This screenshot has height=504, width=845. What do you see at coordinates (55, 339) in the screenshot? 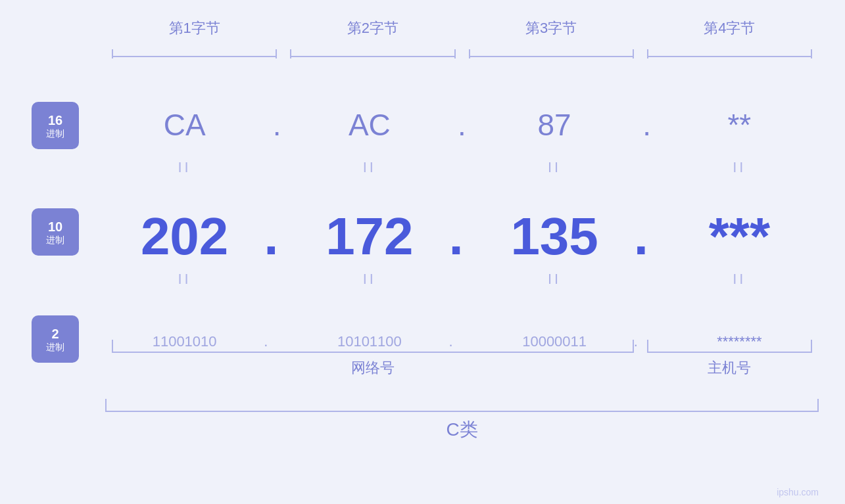
I see `bin-badge: 2 进制` at bounding box center [55, 339].